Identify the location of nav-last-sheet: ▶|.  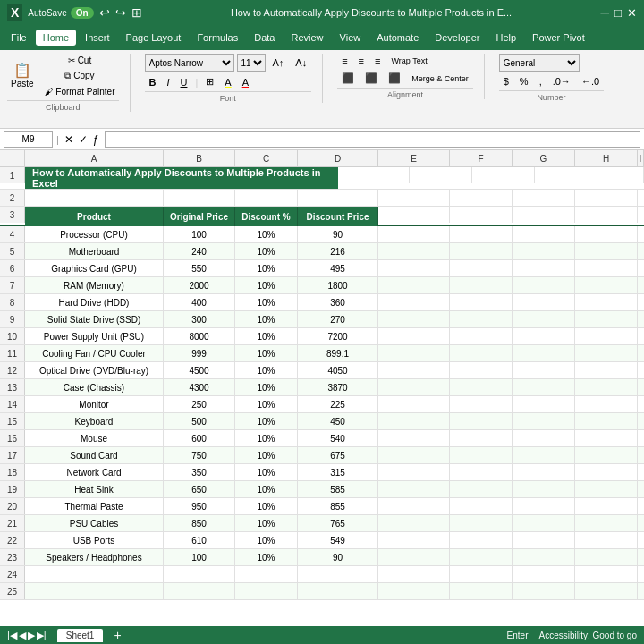
(41, 635).